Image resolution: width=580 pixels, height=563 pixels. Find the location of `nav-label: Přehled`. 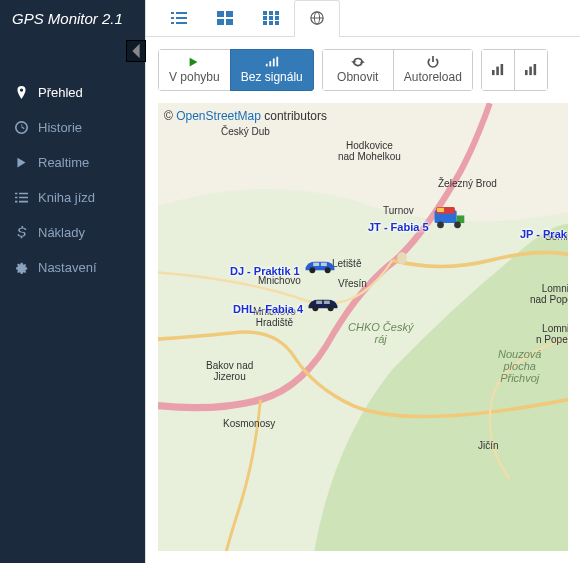

nav-label: Přehled is located at coordinates (60, 92).